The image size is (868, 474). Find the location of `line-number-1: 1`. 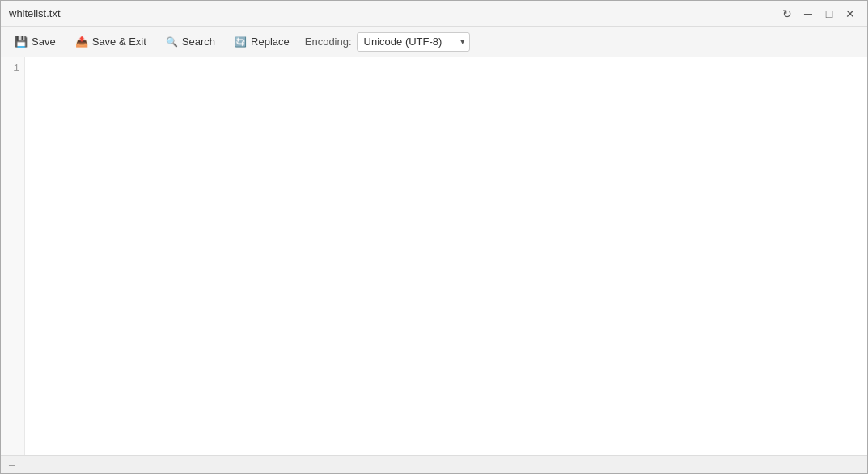

line-number-1: 1 is located at coordinates (10, 68).